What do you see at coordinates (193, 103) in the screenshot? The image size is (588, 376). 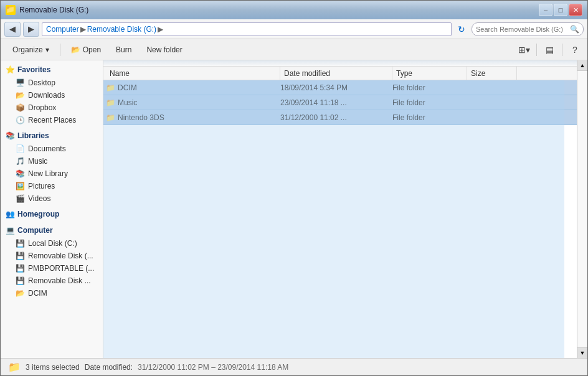 I see `file-name-music: 📁 Music` at bounding box center [193, 103].